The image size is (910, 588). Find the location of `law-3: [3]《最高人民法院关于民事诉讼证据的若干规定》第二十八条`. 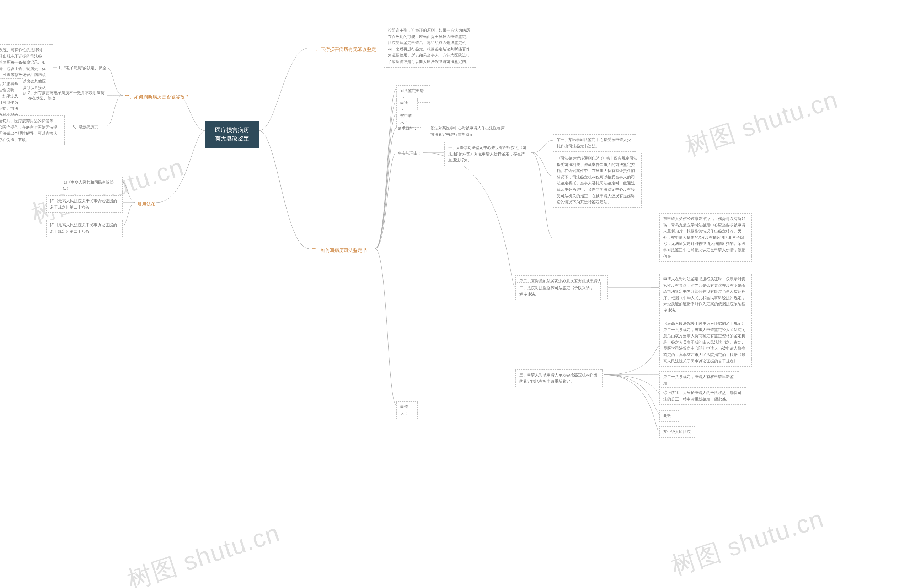

law-3: [3]《最高人民法院关于民事诉讼证据的若干规定》第二十八条 is located at coordinates (84, 228).